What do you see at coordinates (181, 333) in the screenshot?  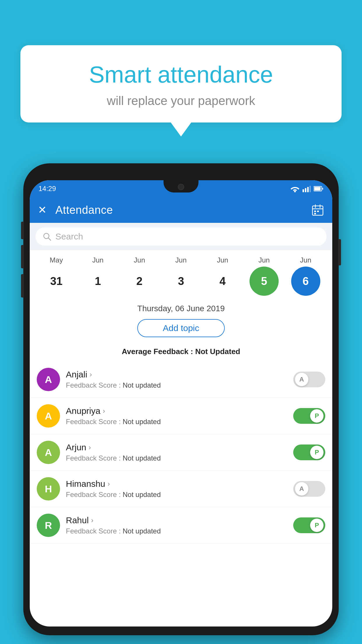 I see `add-topic-section: Add topic` at bounding box center [181, 333].